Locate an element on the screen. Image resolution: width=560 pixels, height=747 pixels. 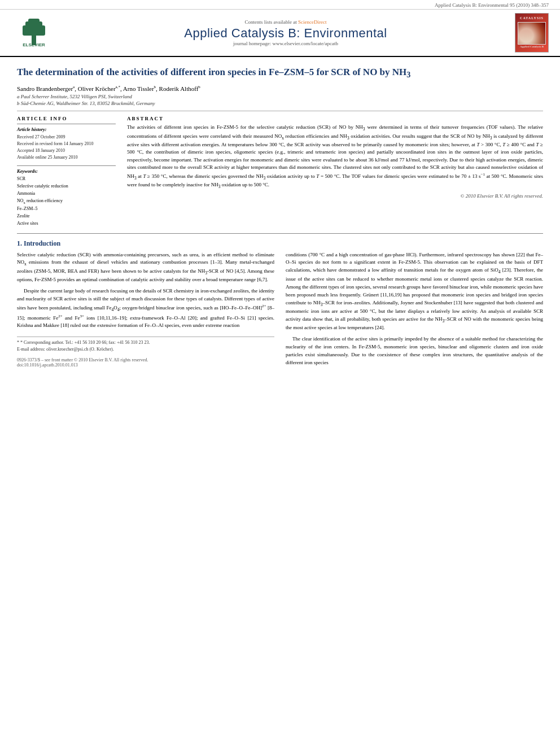
cover-text: CATALYSIS Applied Catalysis B is located at coordinates (532, 33).